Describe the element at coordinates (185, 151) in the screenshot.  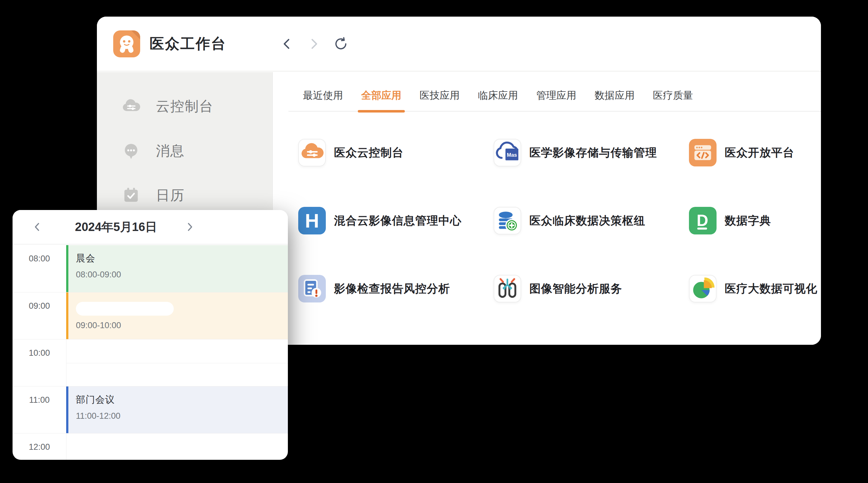
I see `sidebar-item-messages: 消息` at that location.